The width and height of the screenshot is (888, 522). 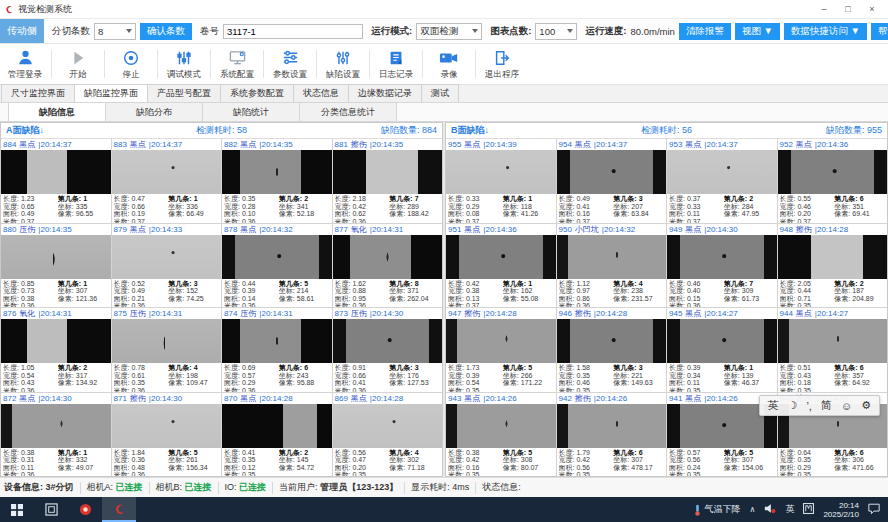 I want to click on clear-alarm-button: 清除报警, so click(x=705, y=32).